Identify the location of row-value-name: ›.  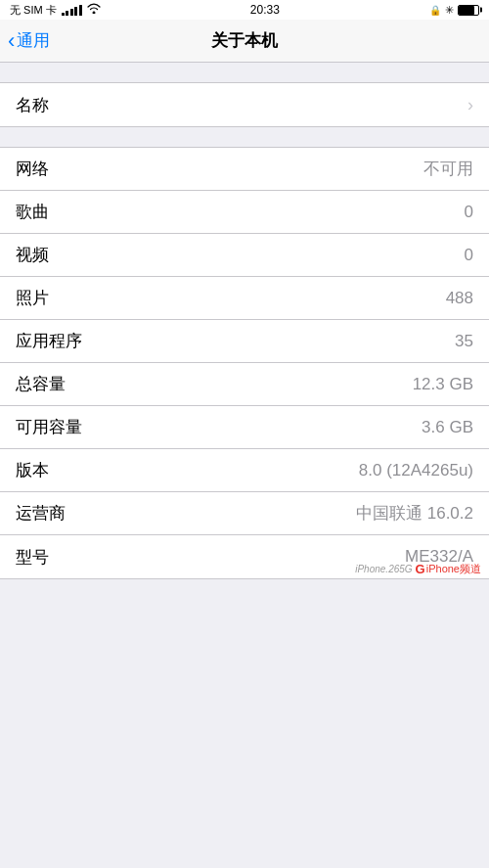
(470, 106).